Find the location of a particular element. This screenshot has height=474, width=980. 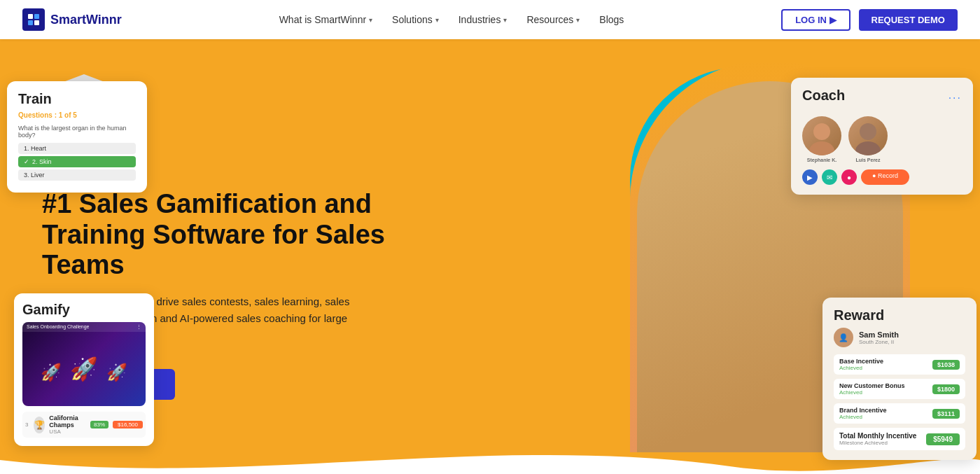

reward-incentive-2: New Customer Bonus Achieved $1800 is located at coordinates (899, 389).